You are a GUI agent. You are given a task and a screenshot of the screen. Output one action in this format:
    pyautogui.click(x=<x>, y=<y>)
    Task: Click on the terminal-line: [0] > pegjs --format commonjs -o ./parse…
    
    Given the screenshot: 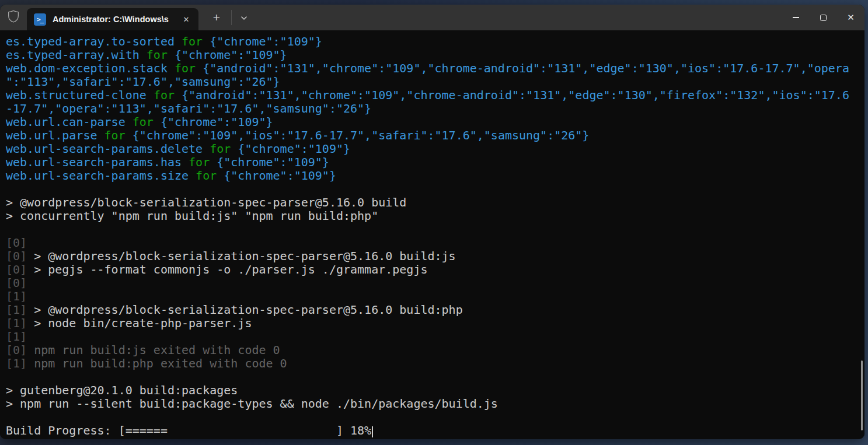 What is the action you would take?
    pyautogui.click(x=435, y=269)
    